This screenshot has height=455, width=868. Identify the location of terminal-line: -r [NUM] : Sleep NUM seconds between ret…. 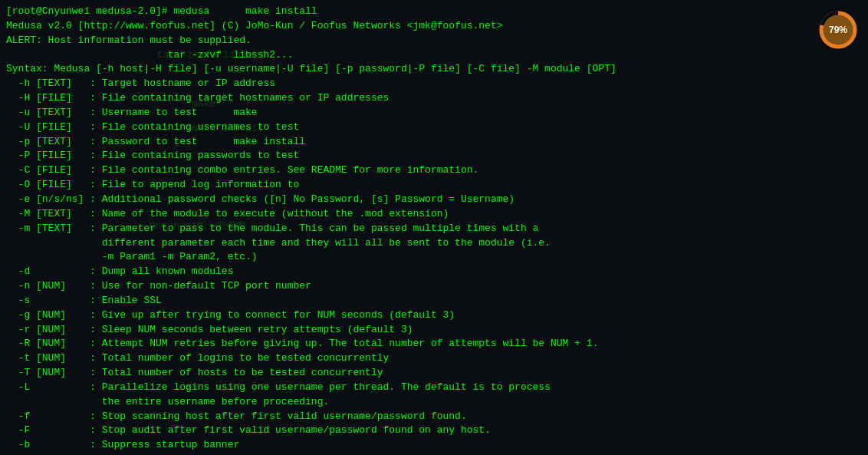
(434, 330).